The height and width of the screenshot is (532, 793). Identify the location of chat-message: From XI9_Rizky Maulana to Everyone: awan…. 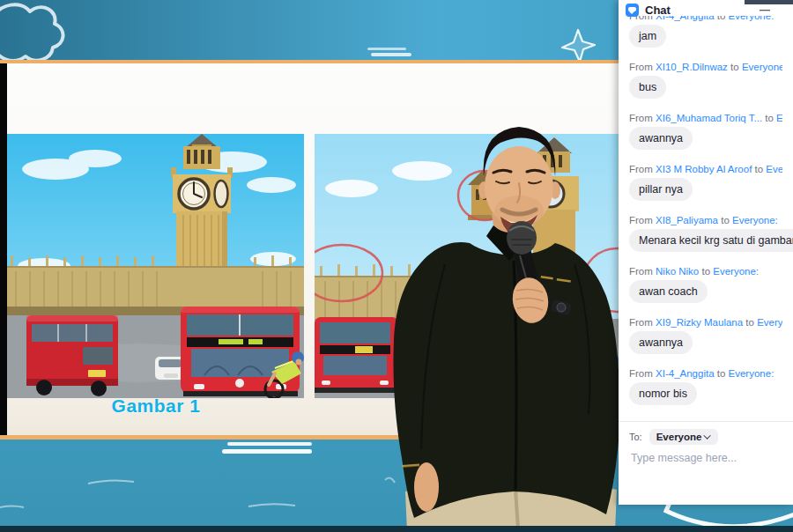
(706, 336).